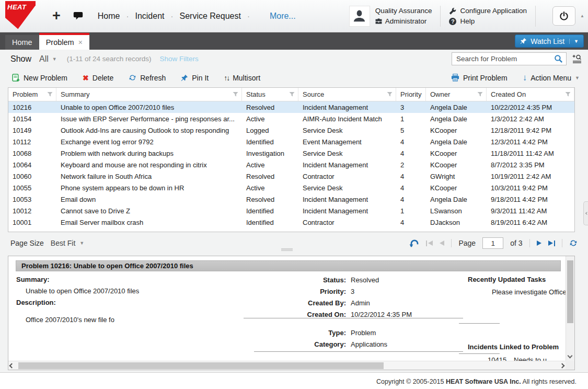  What do you see at coordinates (539, 243) in the screenshot?
I see `next-page-button` at bounding box center [539, 243].